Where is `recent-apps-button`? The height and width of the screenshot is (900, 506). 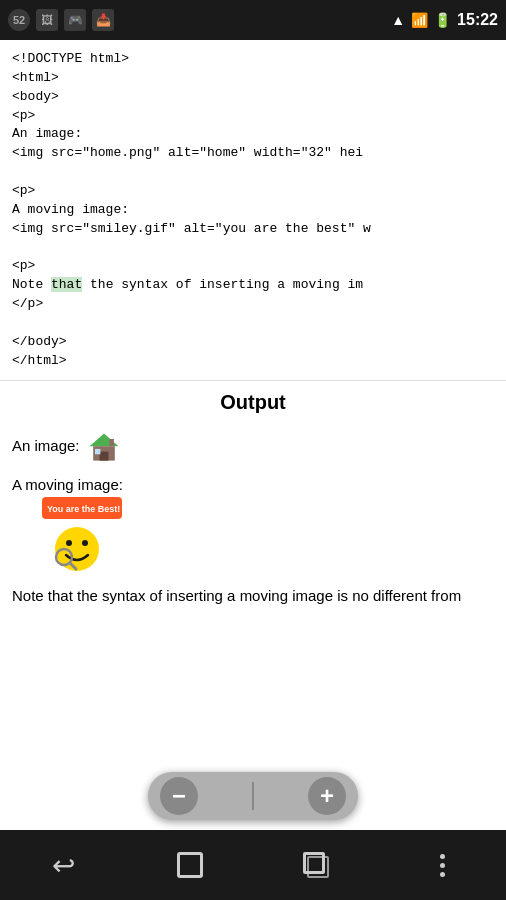
recent-apps-button is located at coordinates (316, 865).